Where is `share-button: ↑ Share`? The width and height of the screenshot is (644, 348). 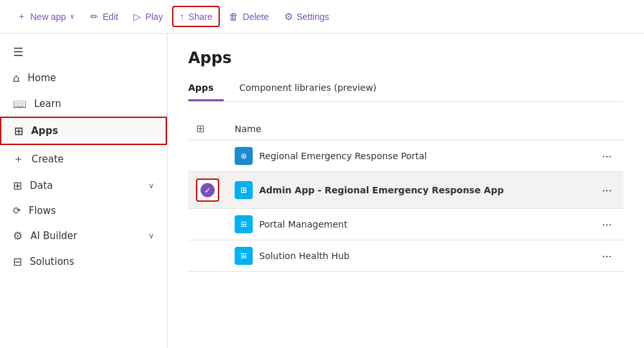 share-button: ↑ Share is located at coordinates (196, 17).